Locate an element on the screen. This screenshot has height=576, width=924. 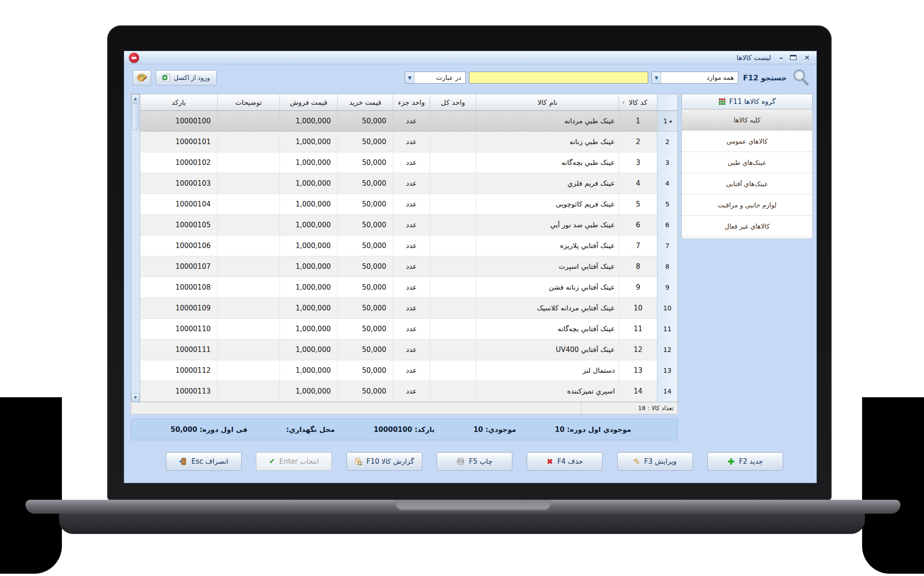
cell-name: عینک طبي بچه‌گانه is located at coordinates (547, 163).